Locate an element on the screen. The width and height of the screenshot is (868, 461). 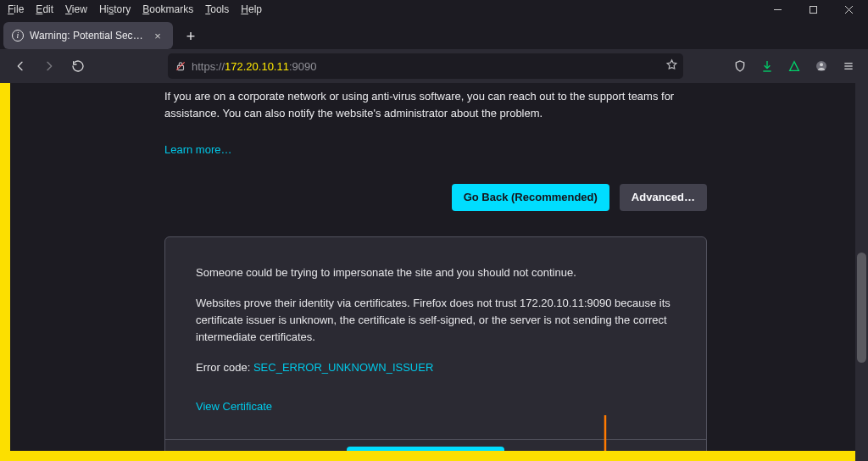
error-code: SEC_ERROR_UNKNOWN_ISSUER is located at coordinates (343, 368).